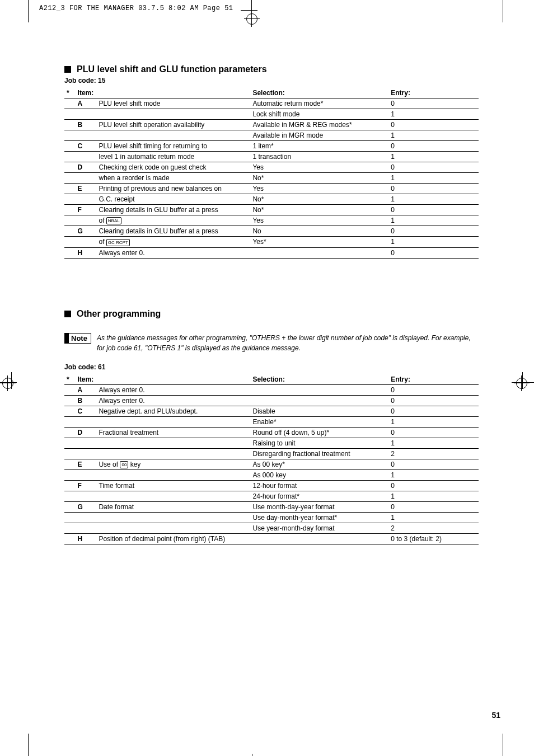  I want to click on section-heading-plu: PLU level shift and GLU function paramet…, so click(271, 69).